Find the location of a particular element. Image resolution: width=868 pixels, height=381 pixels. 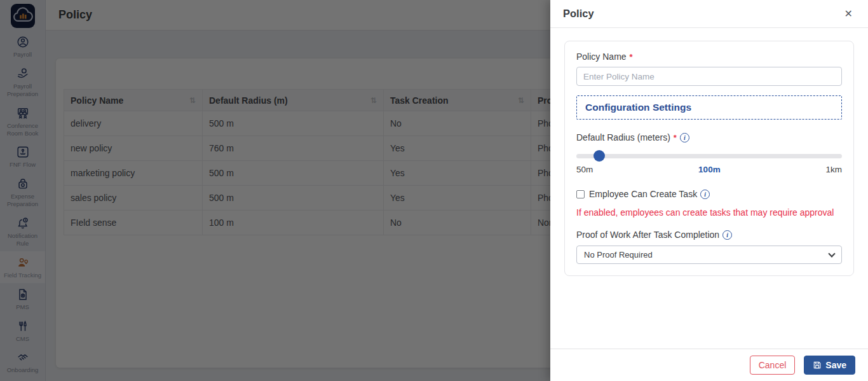

approval-warning-text: If enabled, employees can create tasks t… is located at coordinates (709, 212).